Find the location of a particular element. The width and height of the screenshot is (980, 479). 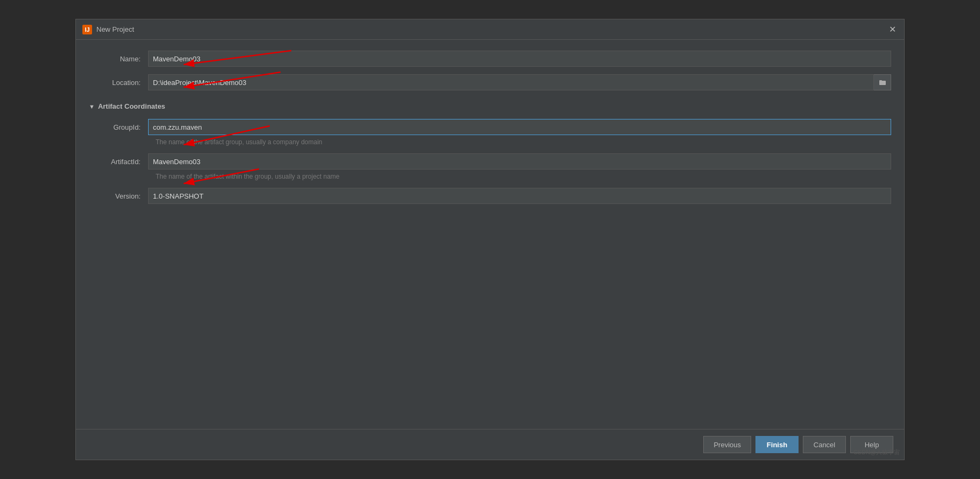

version-label: Version: is located at coordinates (118, 196).